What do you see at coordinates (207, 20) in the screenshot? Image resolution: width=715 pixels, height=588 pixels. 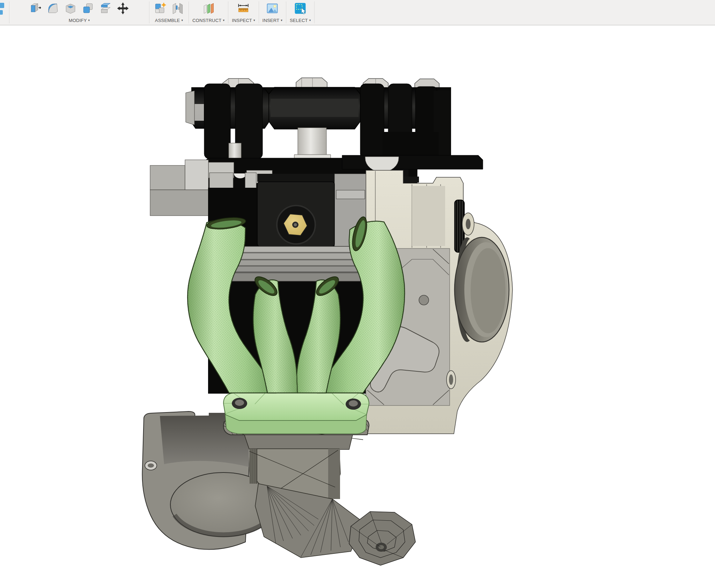 I see `construct-label: CONSTRUCT` at bounding box center [207, 20].